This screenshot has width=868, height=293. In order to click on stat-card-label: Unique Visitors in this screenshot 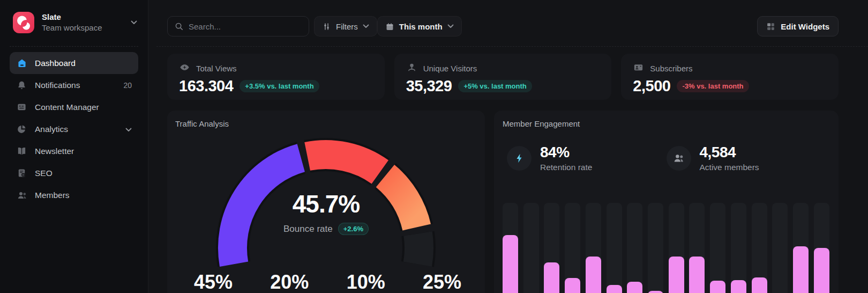, I will do `click(450, 69)`.